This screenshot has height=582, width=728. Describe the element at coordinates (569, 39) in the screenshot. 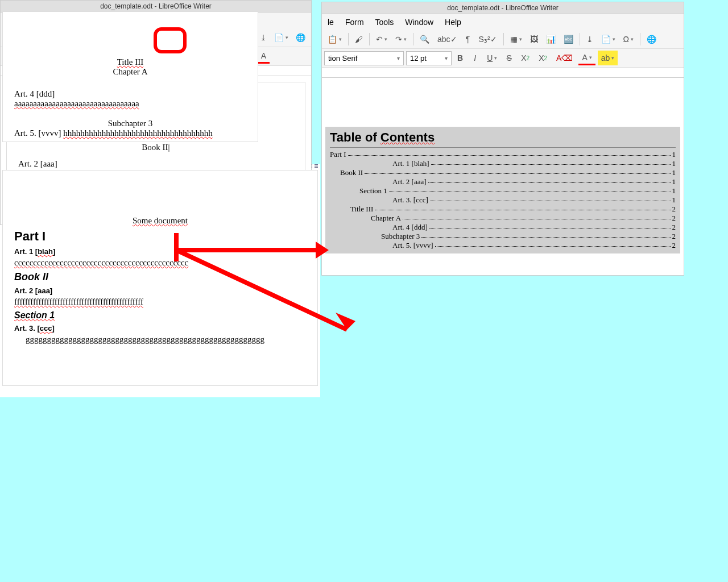

I see `textbox-icon: 🔤` at that location.